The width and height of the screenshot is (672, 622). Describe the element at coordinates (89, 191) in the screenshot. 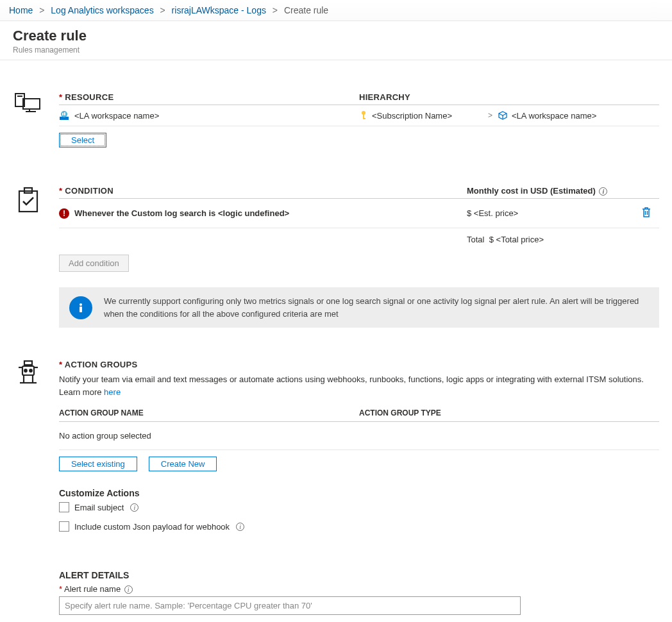

I see `condition-heading: CONDITION` at that location.